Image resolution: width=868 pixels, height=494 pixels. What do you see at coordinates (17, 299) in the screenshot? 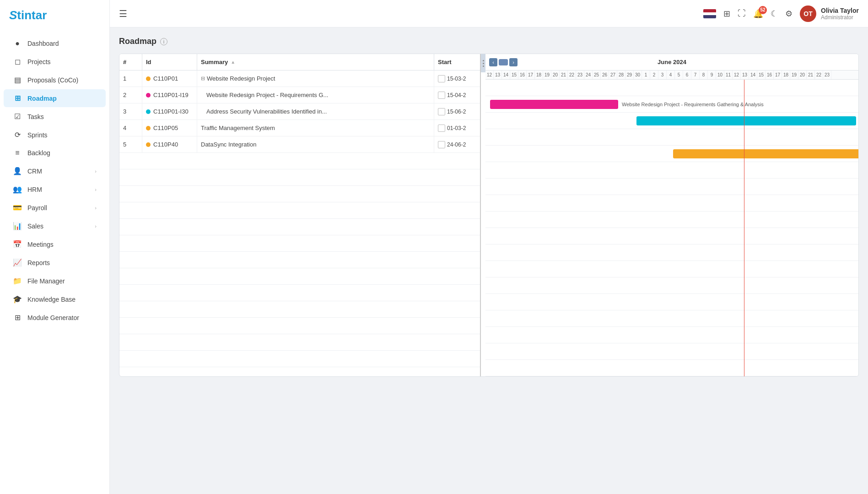
I see `knowledge-base-icon: 🎓` at bounding box center [17, 299].